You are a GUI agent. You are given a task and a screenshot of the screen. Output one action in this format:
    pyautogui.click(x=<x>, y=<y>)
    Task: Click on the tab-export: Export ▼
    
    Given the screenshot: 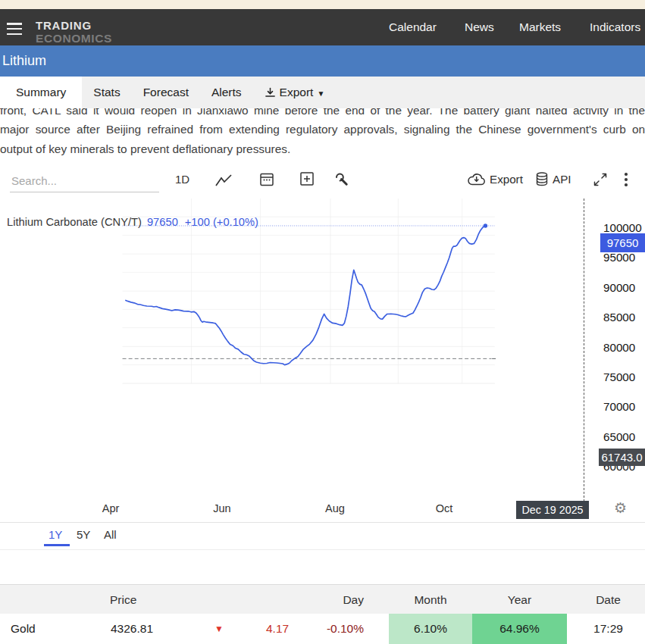 What is the action you would take?
    pyautogui.click(x=295, y=92)
    